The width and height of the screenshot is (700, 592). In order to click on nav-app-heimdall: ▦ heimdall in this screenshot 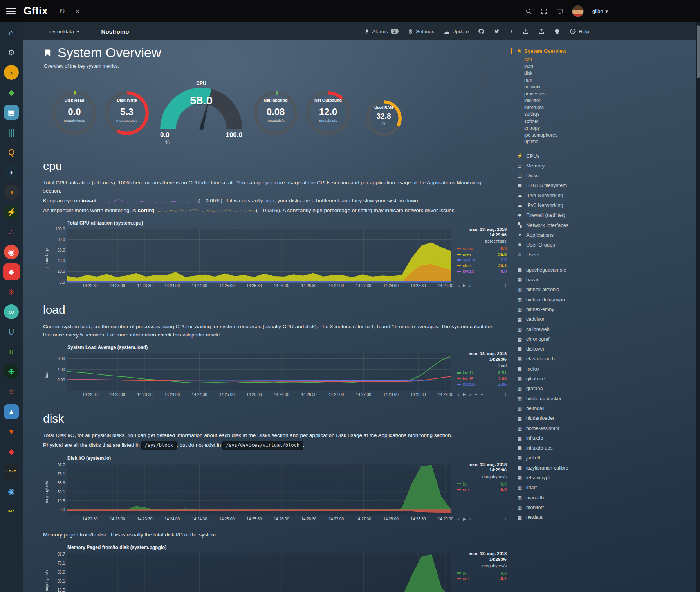, I will do `click(561, 408)`.